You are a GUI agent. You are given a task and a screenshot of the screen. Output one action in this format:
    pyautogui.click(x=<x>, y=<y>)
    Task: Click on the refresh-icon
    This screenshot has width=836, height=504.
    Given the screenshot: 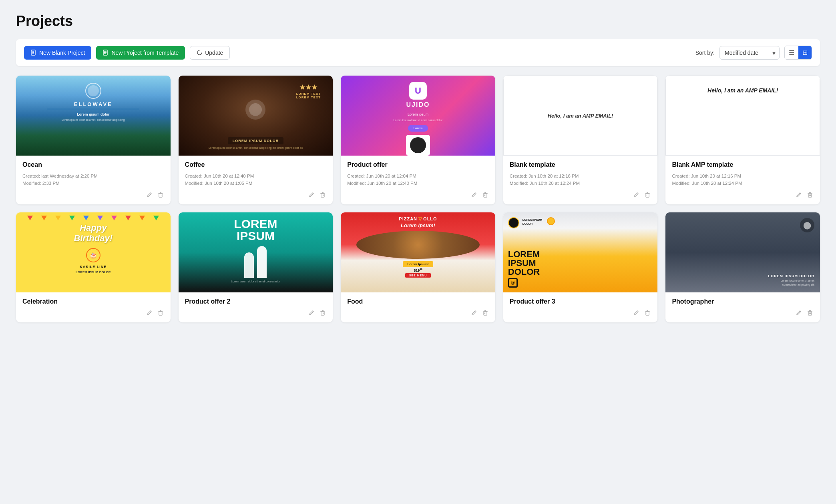 What is the action you would take?
    pyautogui.click(x=199, y=53)
    